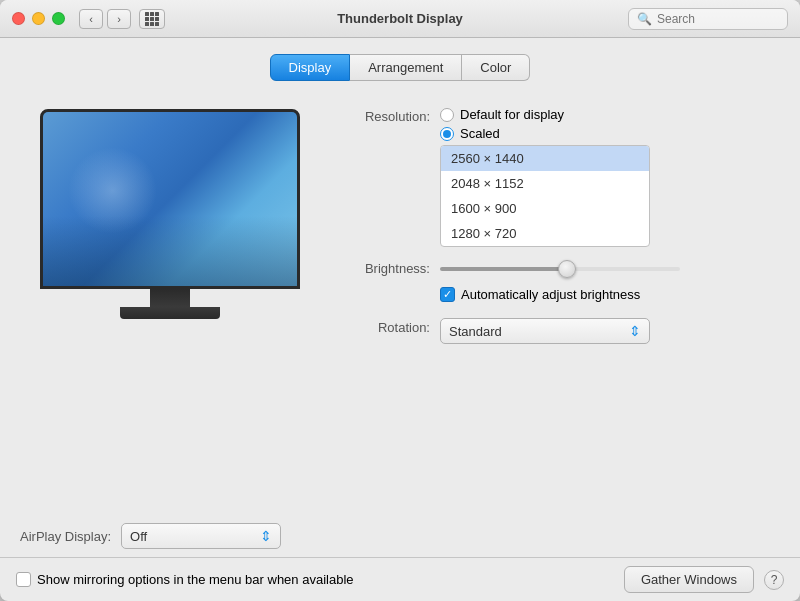  Describe the element at coordinates (774, 580) in the screenshot. I see `help-button: ?` at that location.